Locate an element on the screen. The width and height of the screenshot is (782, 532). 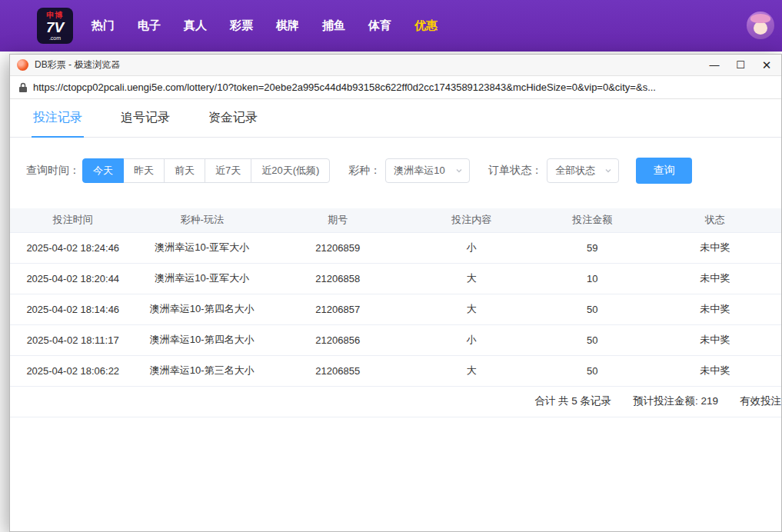
table-summary: 合计 共 5 条记录 预计投注金额: 219 有效投注 is located at coordinates (395, 402).